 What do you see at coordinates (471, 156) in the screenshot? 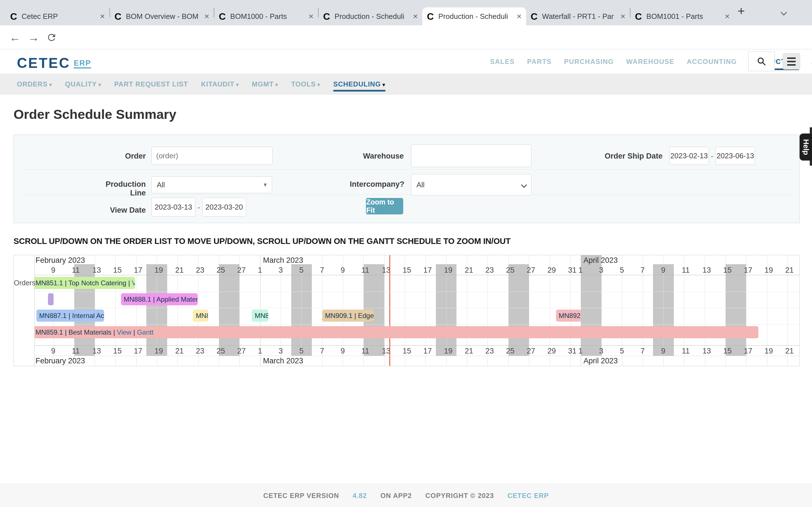
I see `warehouse-input` at bounding box center [471, 156].